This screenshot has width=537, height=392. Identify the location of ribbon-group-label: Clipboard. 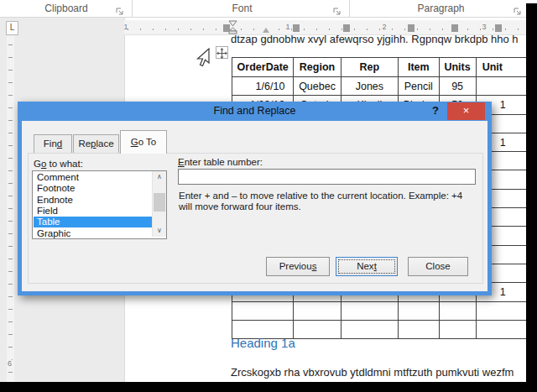
(66, 8).